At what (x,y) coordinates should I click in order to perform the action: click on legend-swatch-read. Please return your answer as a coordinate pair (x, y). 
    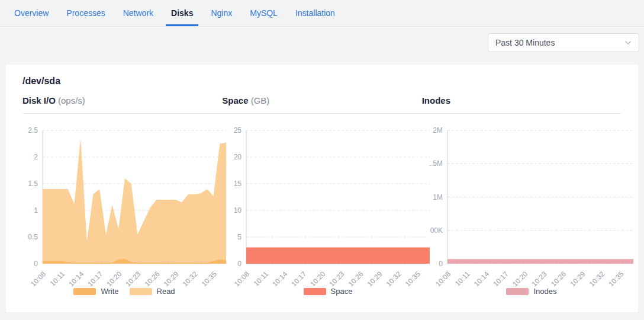
    Looking at the image, I should click on (141, 292).